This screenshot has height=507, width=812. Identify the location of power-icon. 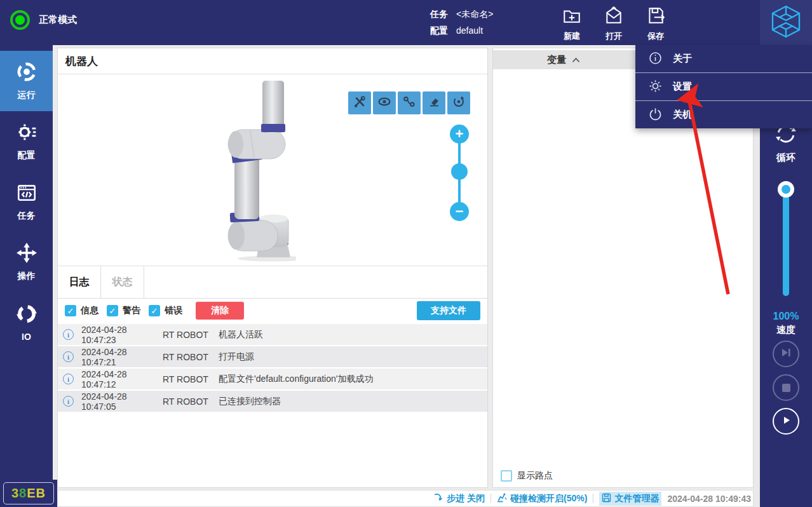
(656, 115).